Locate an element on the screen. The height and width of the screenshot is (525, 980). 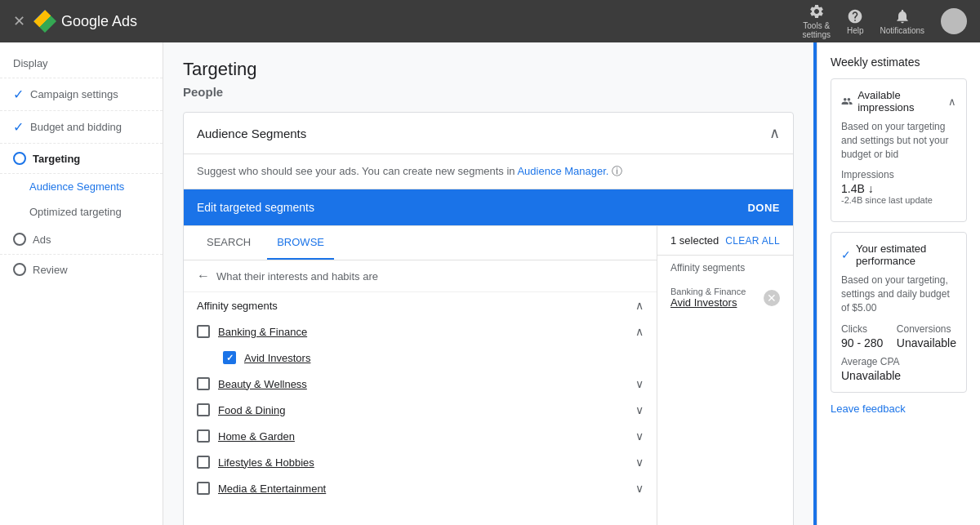
beauty-wellness-label: Beauty & Wellness is located at coordinates (423, 384).